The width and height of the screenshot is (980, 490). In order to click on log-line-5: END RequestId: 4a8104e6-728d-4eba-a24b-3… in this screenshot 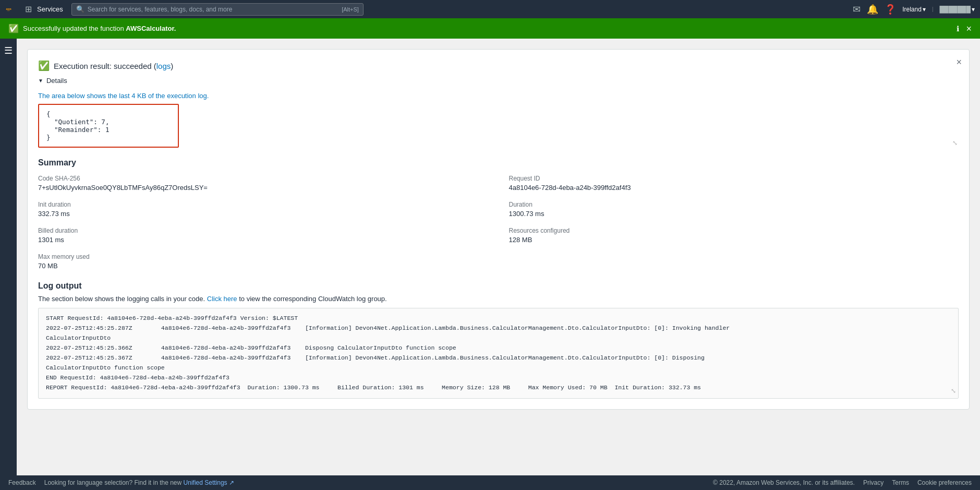, I will do `click(499, 378)`.